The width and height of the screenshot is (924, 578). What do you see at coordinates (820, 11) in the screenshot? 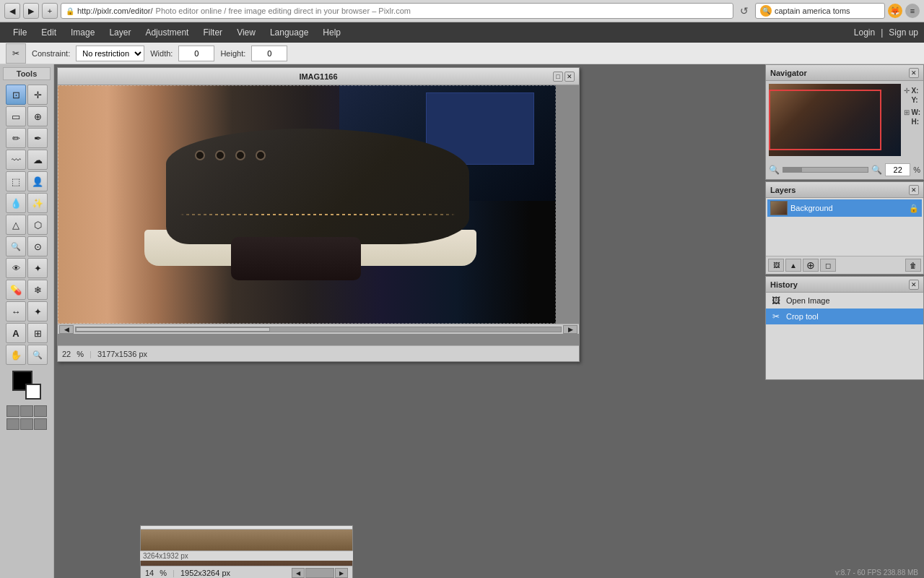
I see `search-bar: 🔍 captain america toms` at bounding box center [820, 11].